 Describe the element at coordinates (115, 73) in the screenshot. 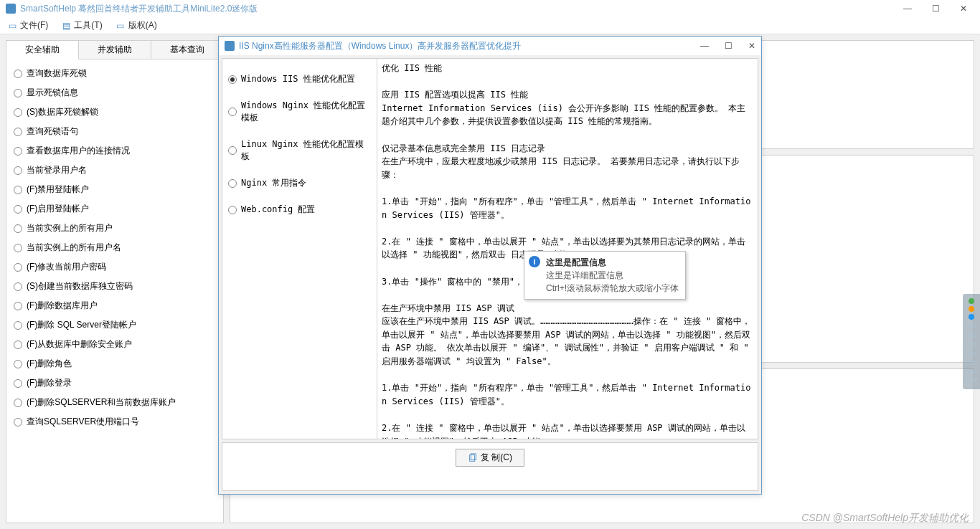

I see `security-option: 查询数据库死锁` at that location.